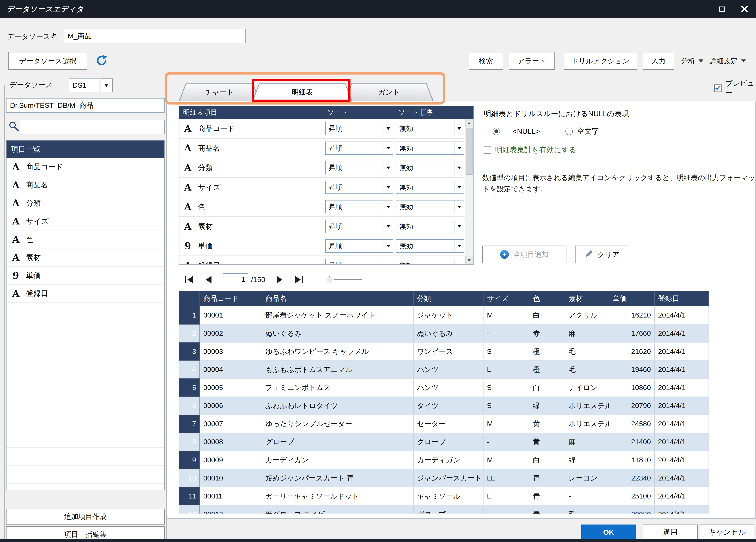 The image size is (756, 542). I want to click on column-header: 色, so click(547, 299).